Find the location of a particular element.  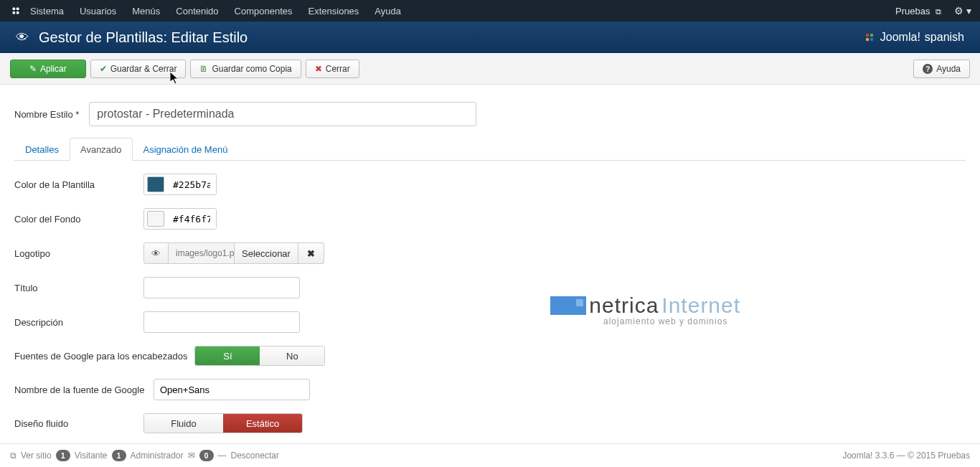

joomla-icon is located at coordinates (16, 11).